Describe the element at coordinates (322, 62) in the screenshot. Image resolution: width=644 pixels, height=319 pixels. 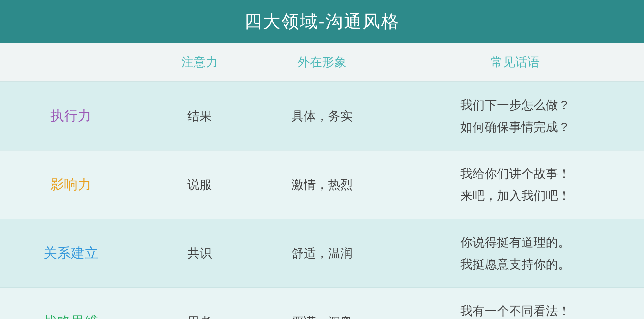
I see `column-header-row: 注意力 外在形象 常见话语` at that location.